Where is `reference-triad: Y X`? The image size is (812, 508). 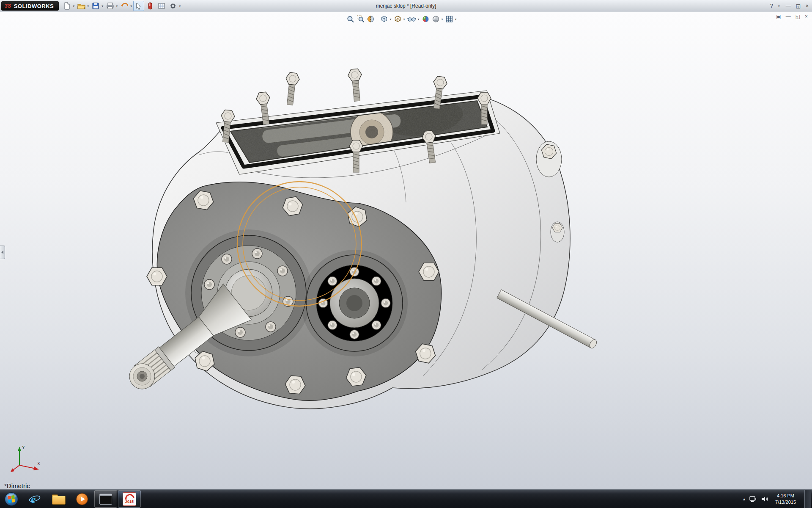 reference-triad: Y X is located at coordinates (27, 458).